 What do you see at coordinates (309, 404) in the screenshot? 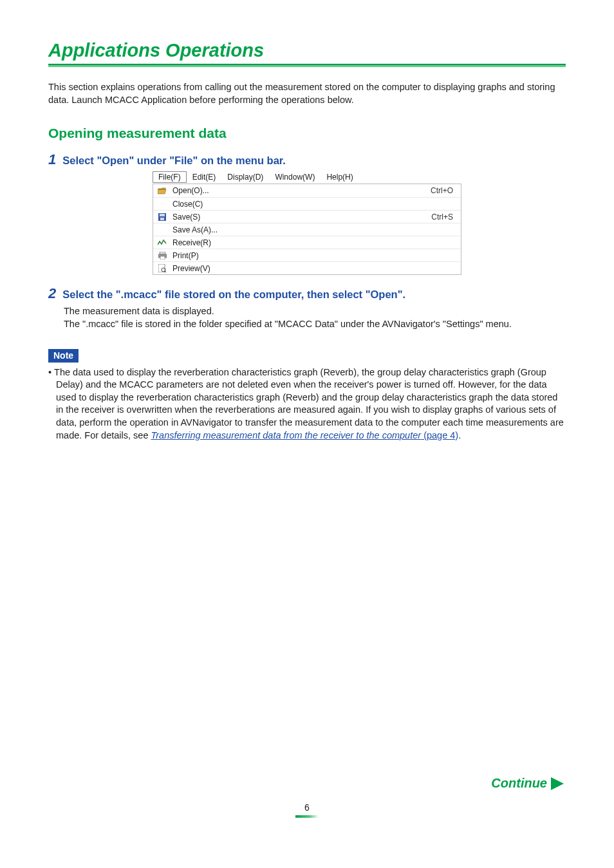
I see `note-body-pre: The data used to display the reverberati…` at bounding box center [309, 404].